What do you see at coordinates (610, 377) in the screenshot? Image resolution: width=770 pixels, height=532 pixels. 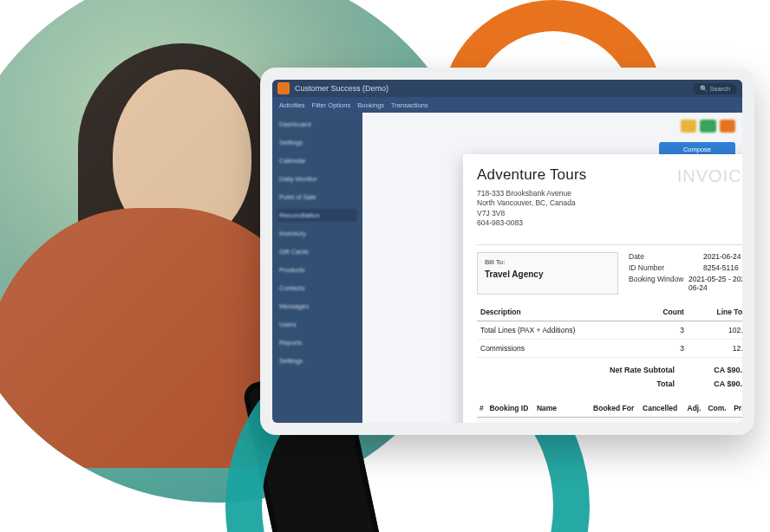 I see `totals-block: Net Rate SubtotalCA $90.40 TotalCA $90.4…` at bounding box center [610, 377].